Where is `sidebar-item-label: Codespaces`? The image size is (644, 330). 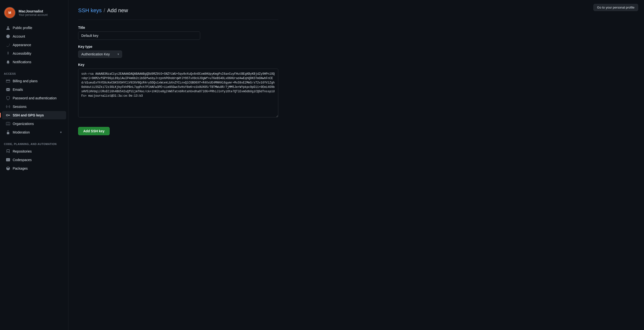 sidebar-item-label: Codespaces is located at coordinates (22, 160).